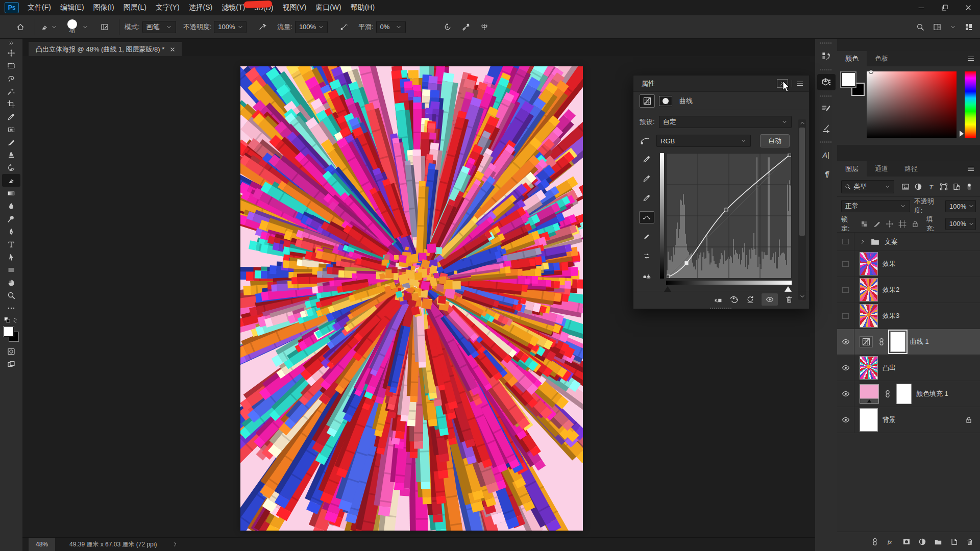 This screenshot has width=980, height=551. Describe the element at coordinates (159, 27) in the screenshot. I see `mode-select: 画笔` at that location.